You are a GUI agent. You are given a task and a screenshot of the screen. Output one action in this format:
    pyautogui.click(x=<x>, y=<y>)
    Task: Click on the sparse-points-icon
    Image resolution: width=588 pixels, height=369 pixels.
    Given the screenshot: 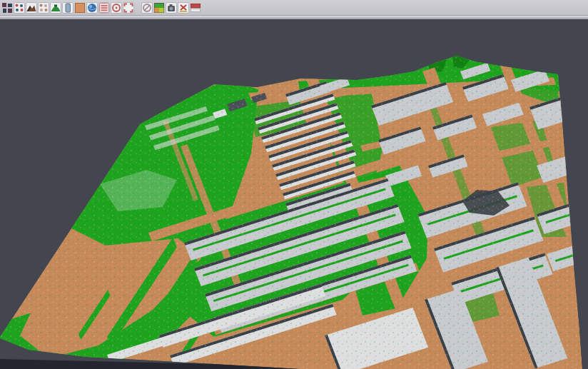 What is the action you would take?
    pyautogui.click(x=44, y=8)
    